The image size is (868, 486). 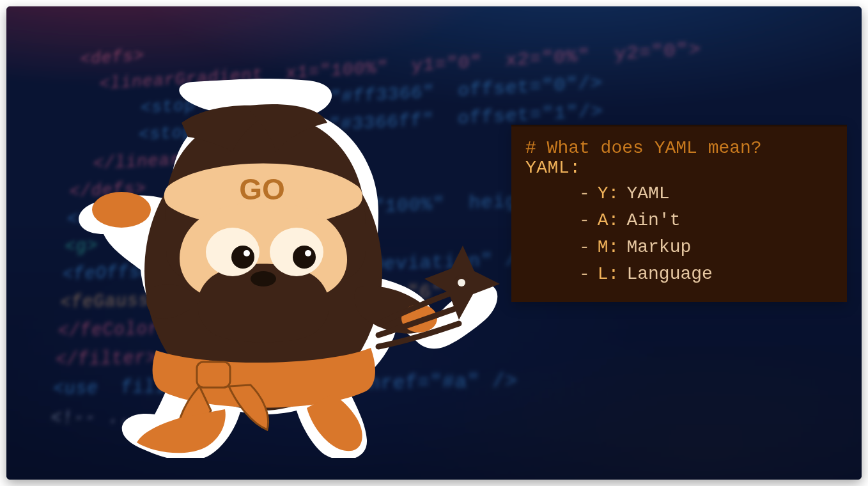 I want to click on yaml-item: -L:Language, so click(x=679, y=274).